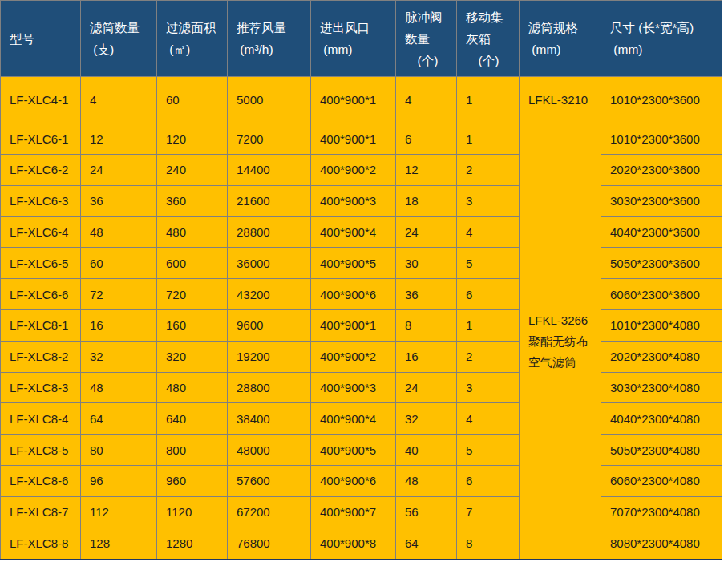 The image size is (728, 562). I want to click on cell-model: LF-XLC8-4, so click(41, 418).